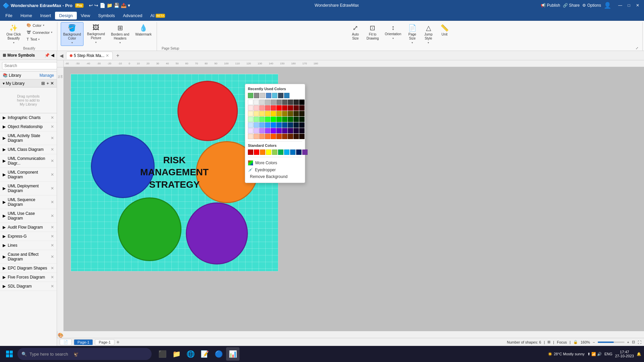 The height and width of the screenshot is (362, 644). I want to click on share-btn: 🔗 Share, so click(571, 5).